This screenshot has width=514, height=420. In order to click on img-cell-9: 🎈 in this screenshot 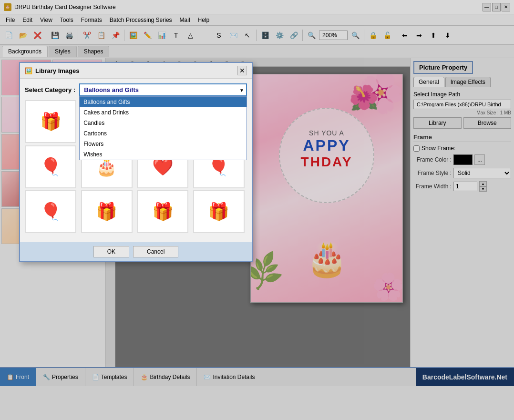, I will do `click(51, 212)`.